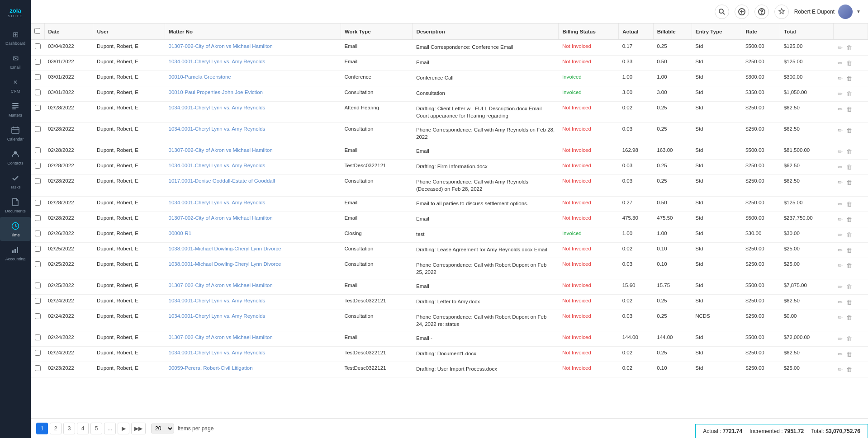 This screenshot has width=868, height=438. What do you see at coordinates (742, 12) in the screenshot?
I see `add-button` at bounding box center [742, 12].